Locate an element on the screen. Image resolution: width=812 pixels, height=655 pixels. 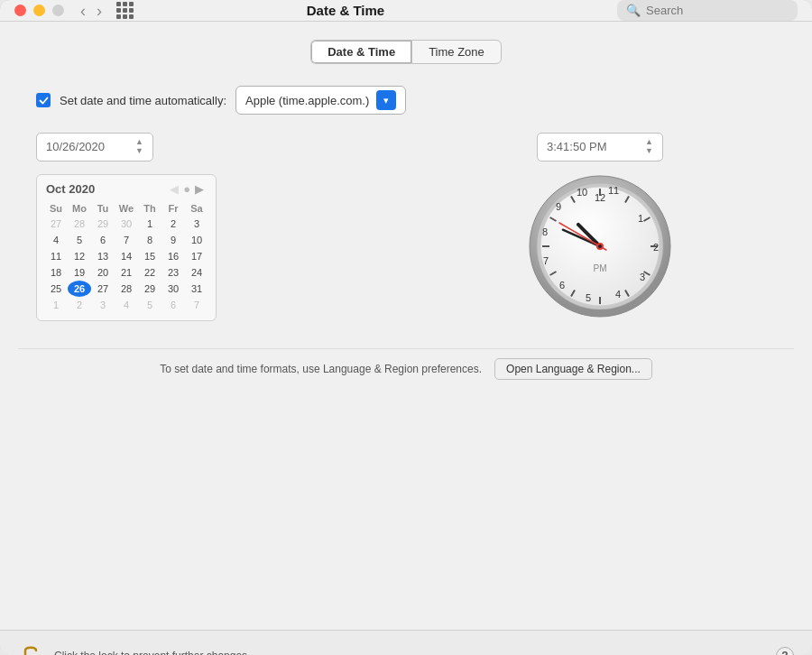
calendar-day: 12 is located at coordinates (79, 256).